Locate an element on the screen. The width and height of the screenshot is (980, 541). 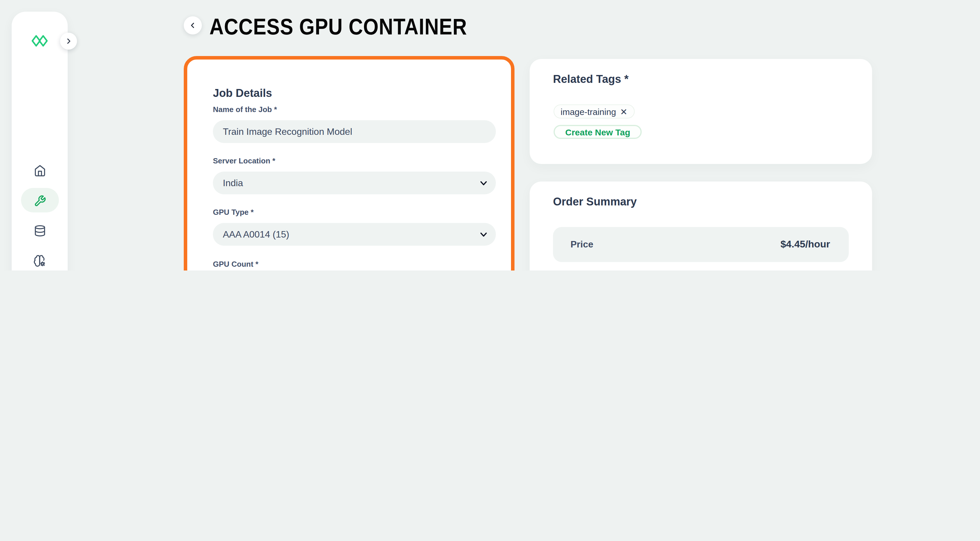
gpu-type-label: GPU Type * is located at coordinates (234, 212).